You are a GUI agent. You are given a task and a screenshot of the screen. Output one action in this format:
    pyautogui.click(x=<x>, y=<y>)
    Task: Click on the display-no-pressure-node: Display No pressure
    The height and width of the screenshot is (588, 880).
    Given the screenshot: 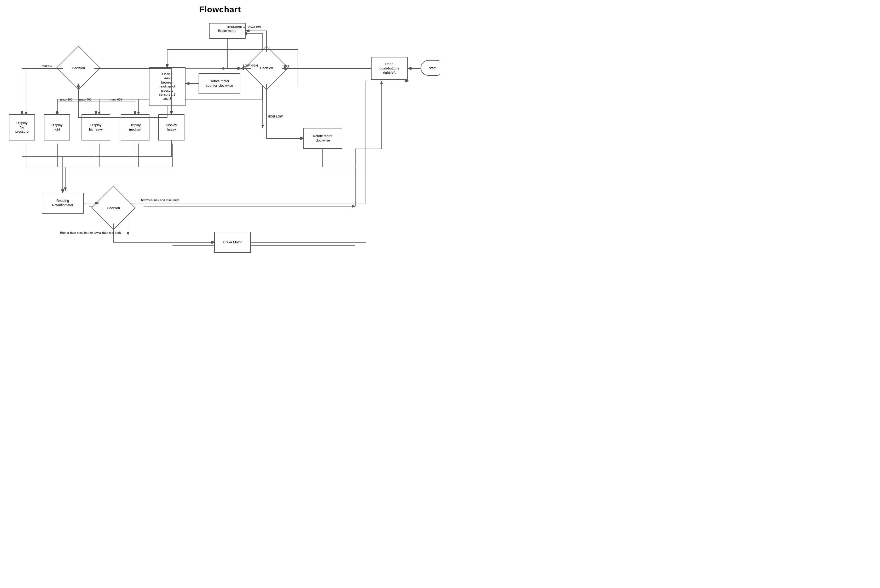 What is the action you would take?
    pyautogui.click(x=22, y=128)
    